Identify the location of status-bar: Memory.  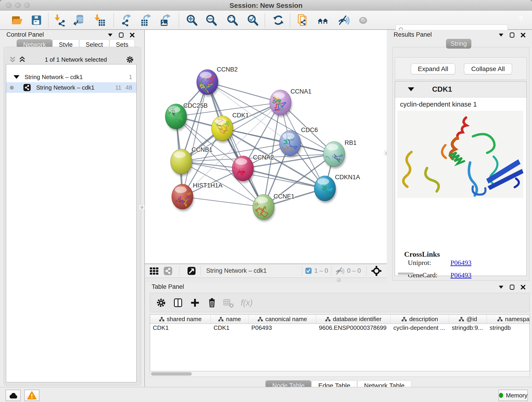
(266, 395).